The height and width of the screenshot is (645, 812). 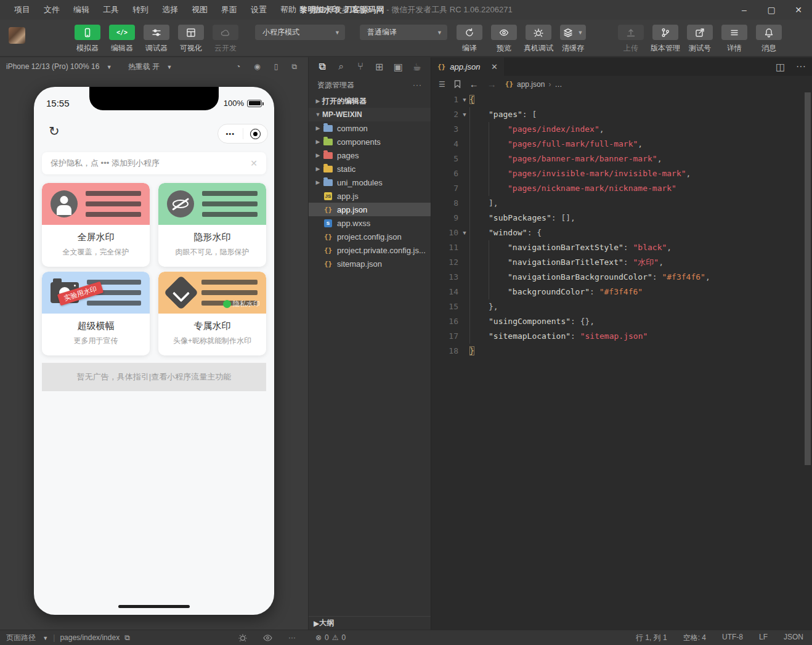 What do you see at coordinates (370, 223) in the screenshot?
I see `tree-item-app.wxss: Sapp.wxss` at bounding box center [370, 223].